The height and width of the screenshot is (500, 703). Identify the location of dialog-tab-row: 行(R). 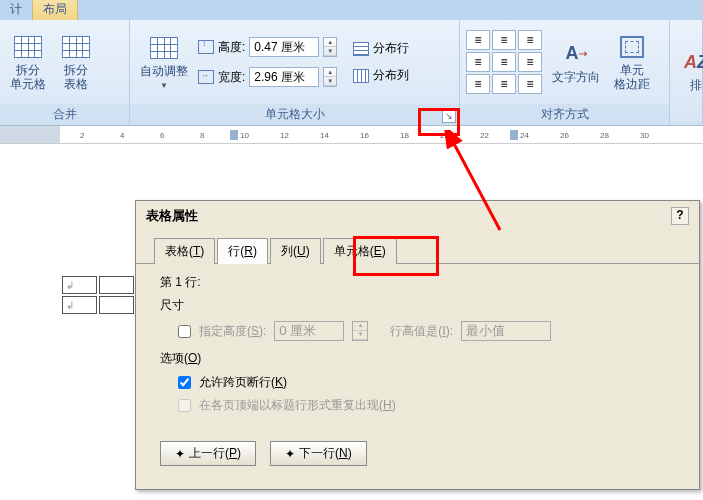
(242, 251).